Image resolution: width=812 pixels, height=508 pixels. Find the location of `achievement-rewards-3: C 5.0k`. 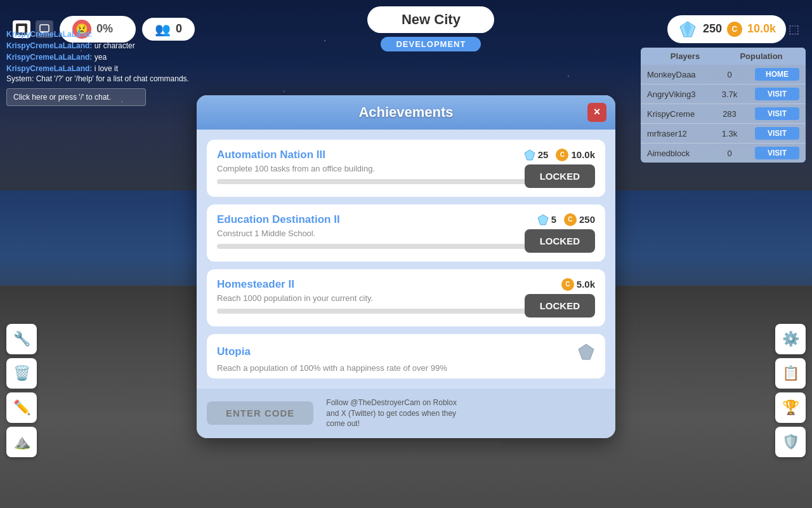

achievement-rewards-3: C 5.0k is located at coordinates (579, 284).